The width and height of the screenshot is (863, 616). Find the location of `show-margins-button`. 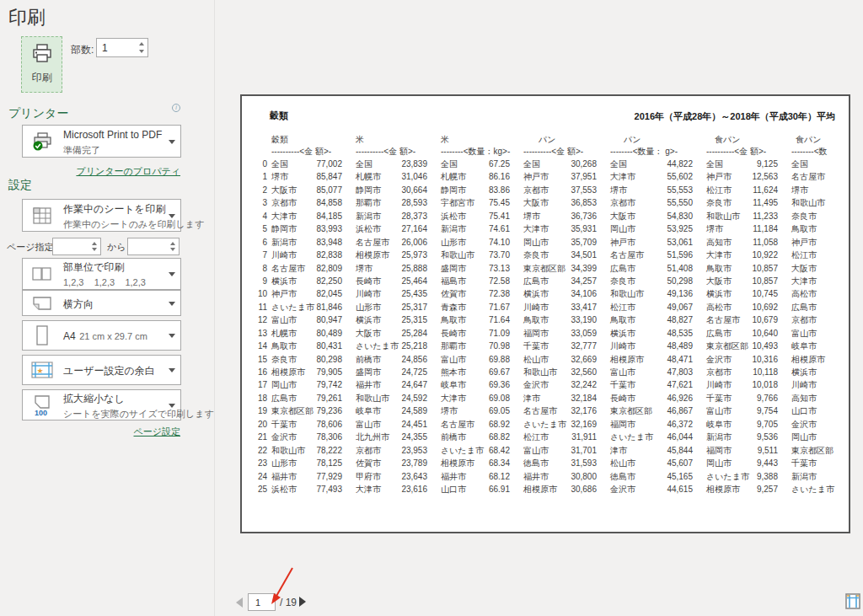

show-margins-button is located at coordinates (853, 602).